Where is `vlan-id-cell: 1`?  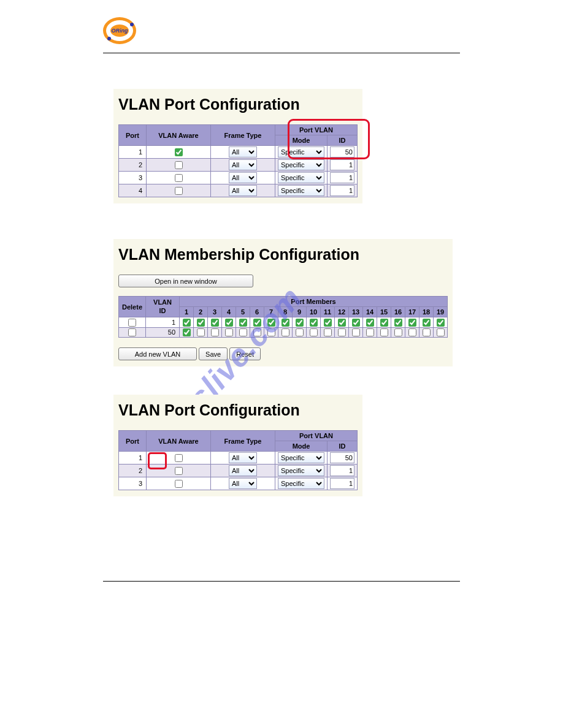 vlan-id-cell: 1 is located at coordinates (163, 322).